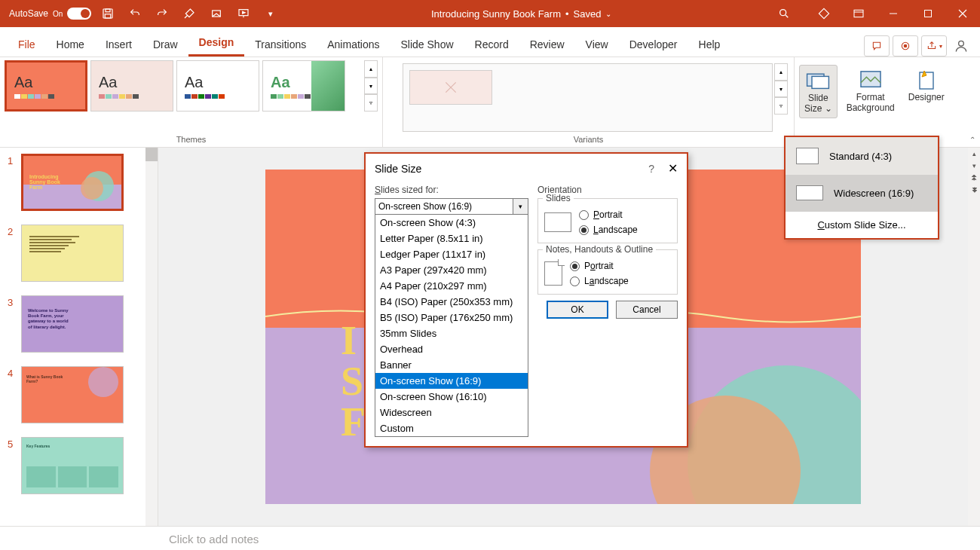  What do you see at coordinates (963, 14) in the screenshot?
I see `close-button` at bounding box center [963, 14].